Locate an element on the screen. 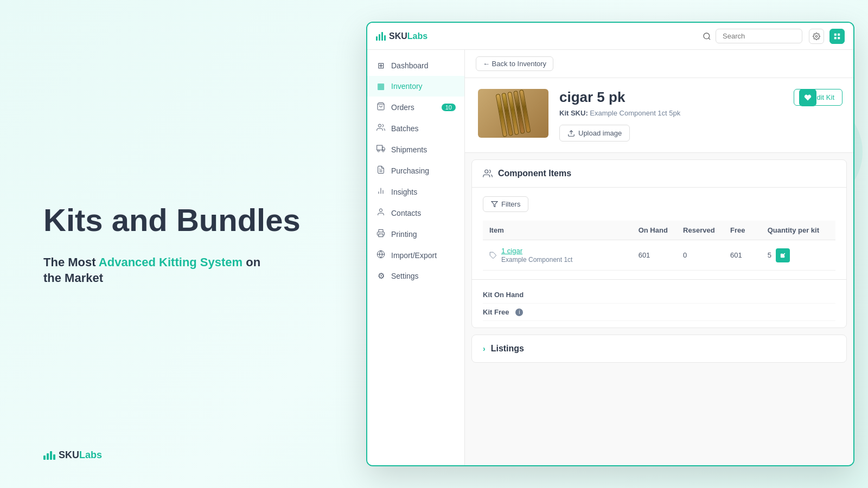 The image size is (868, 488). search-icon is located at coordinates (707, 36).